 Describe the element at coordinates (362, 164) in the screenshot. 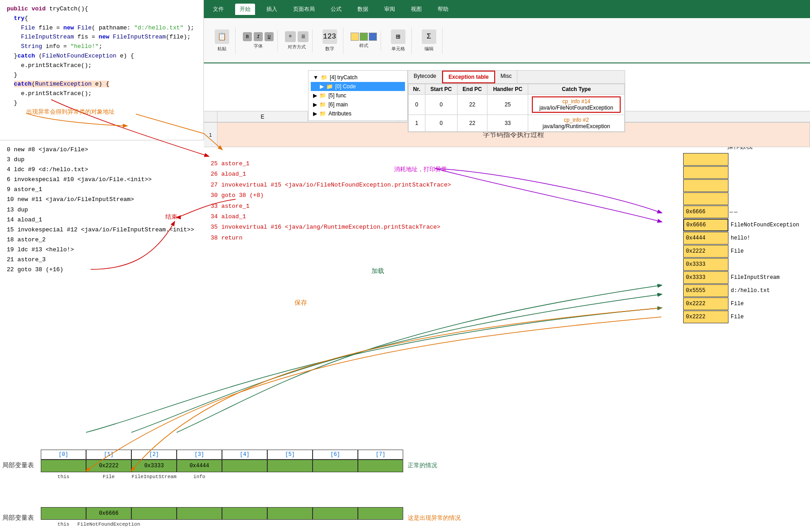

I see `instr-25: 25 astore_1` at that location.